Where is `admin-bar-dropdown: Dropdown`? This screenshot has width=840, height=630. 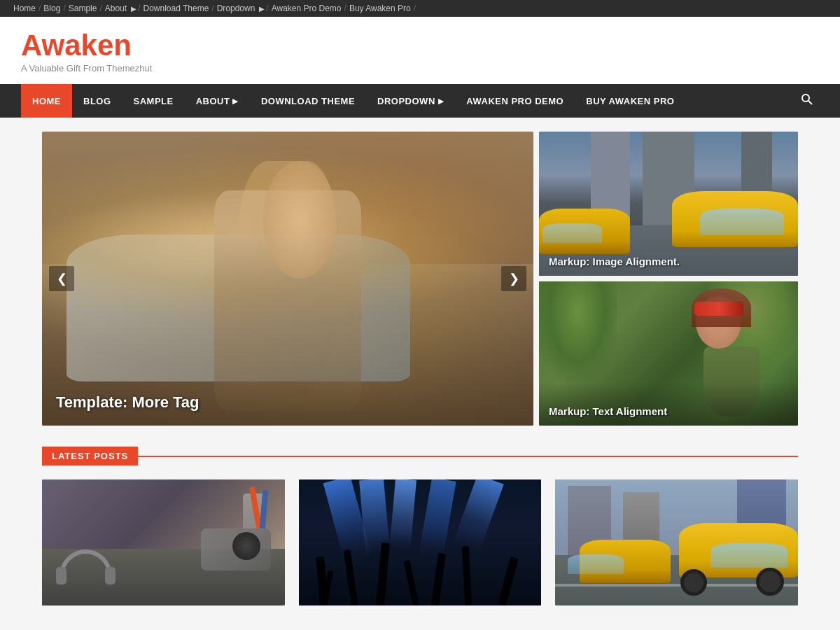
admin-bar-dropdown: Dropdown is located at coordinates (237, 8).